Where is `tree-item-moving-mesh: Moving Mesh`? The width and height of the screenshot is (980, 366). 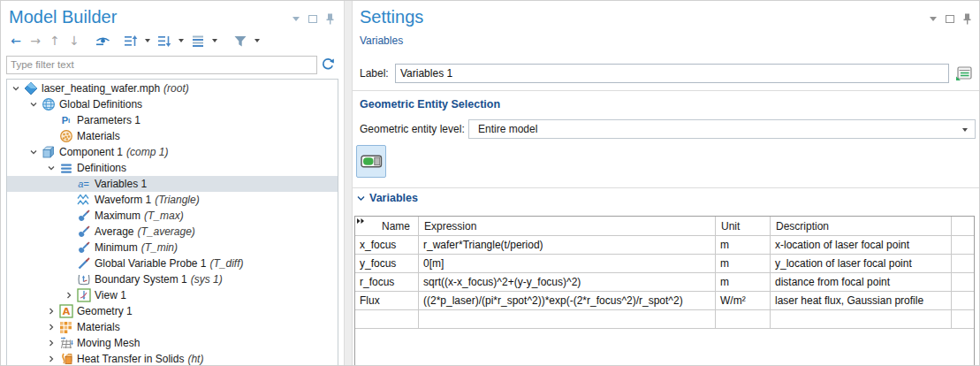
tree-item-moving-mesh: Moving Mesh is located at coordinates (172, 343).